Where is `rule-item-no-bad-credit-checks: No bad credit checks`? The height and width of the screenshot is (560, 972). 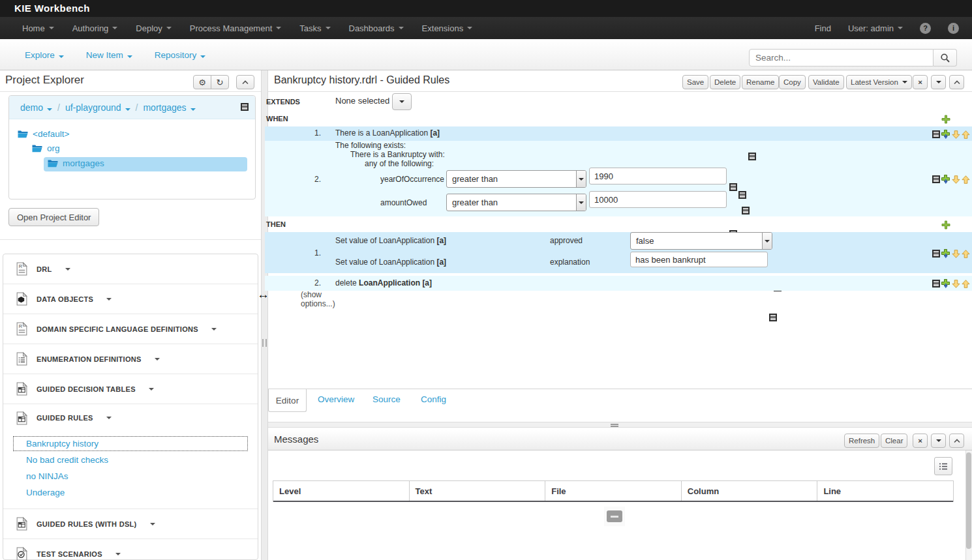
rule-item-no-bad-credit-checks: No bad credit checks is located at coordinates (130, 460).